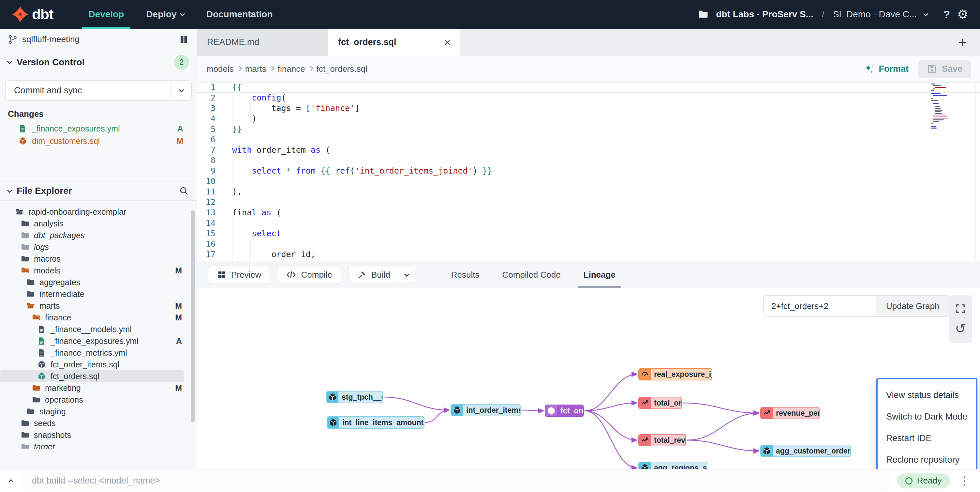 This screenshot has width=980, height=492. Describe the element at coordinates (589, 88) in the screenshot. I see `code-line-1: 1{{` at that location.